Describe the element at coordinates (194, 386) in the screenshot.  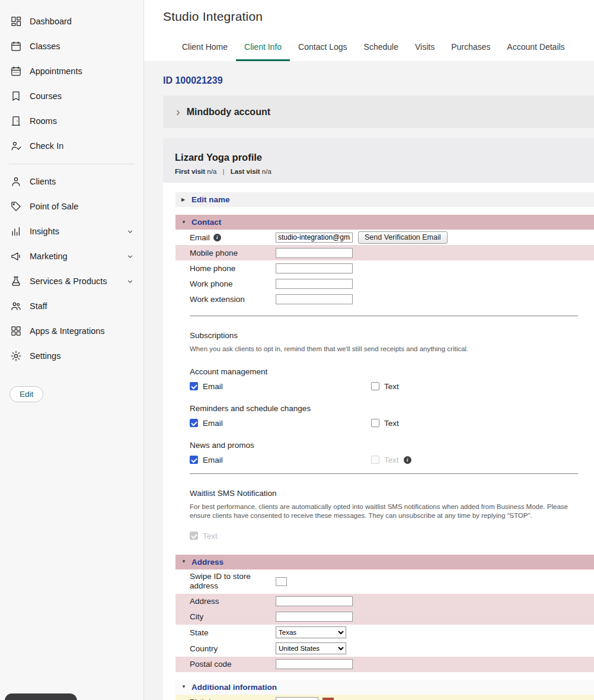
I see `account-management-email-checkbox` at that location.